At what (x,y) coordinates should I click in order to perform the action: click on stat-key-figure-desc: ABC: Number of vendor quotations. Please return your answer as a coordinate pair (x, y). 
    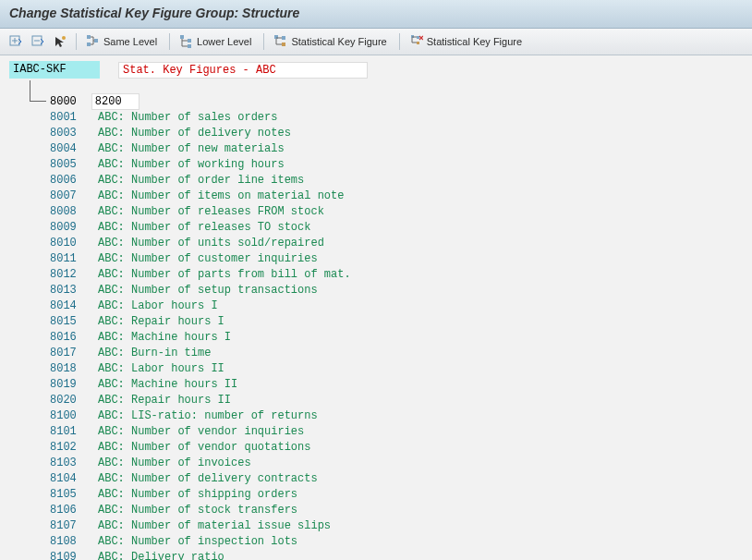
    Looking at the image, I should click on (204, 447).